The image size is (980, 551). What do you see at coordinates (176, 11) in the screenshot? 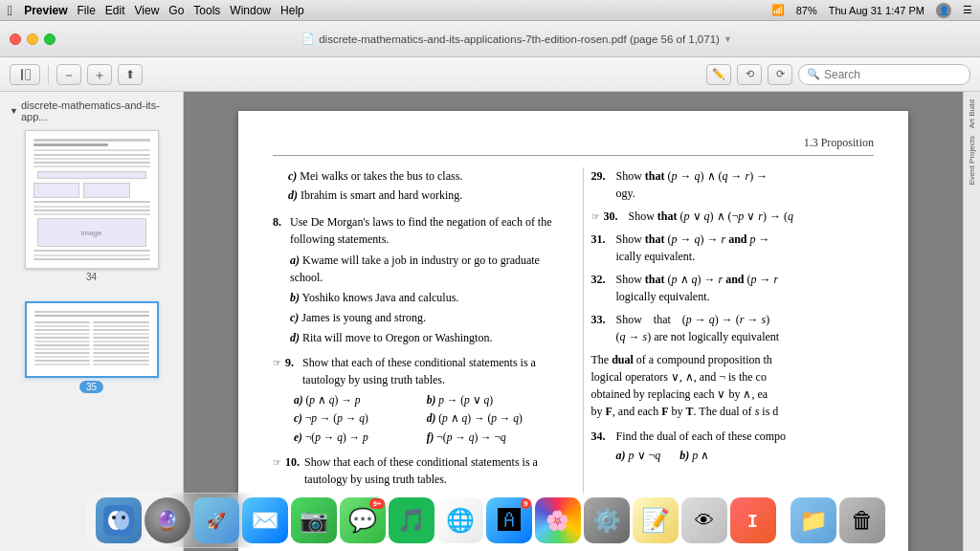
I see `go-menu: Go` at bounding box center [176, 11].